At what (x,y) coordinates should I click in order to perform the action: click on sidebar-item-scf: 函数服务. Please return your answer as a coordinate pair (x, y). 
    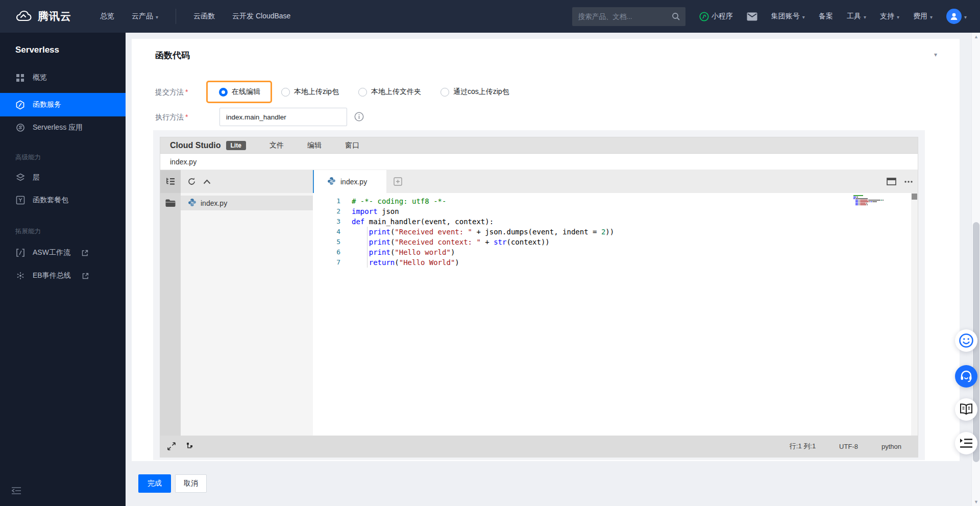
    Looking at the image, I should click on (63, 105).